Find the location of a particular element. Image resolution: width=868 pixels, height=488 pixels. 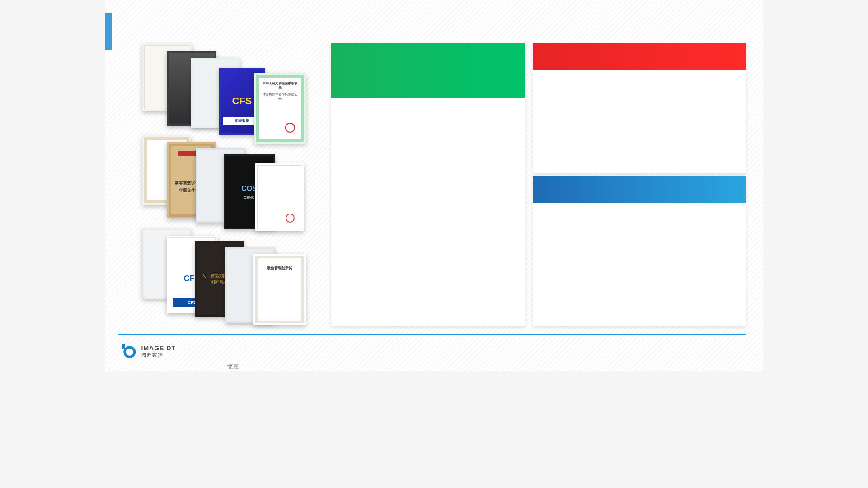

panel-green is located at coordinates (428, 185).